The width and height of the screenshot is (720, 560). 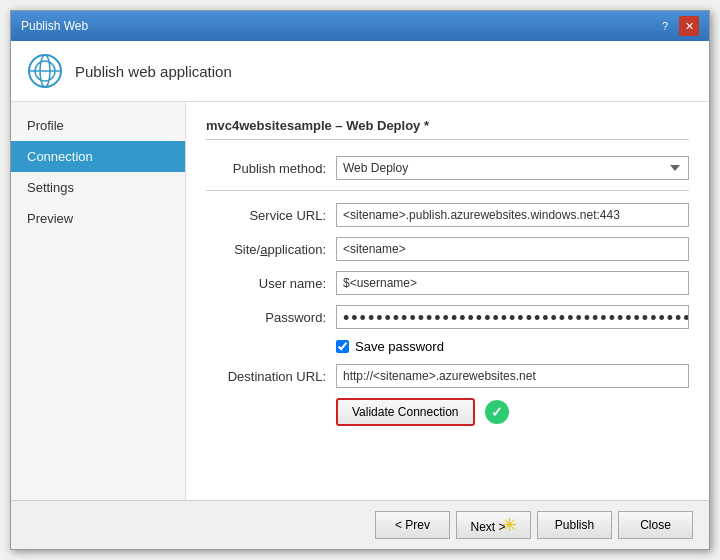 What do you see at coordinates (689, 26) in the screenshot?
I see `close-button: ✕` at bounding box center [689, 26].